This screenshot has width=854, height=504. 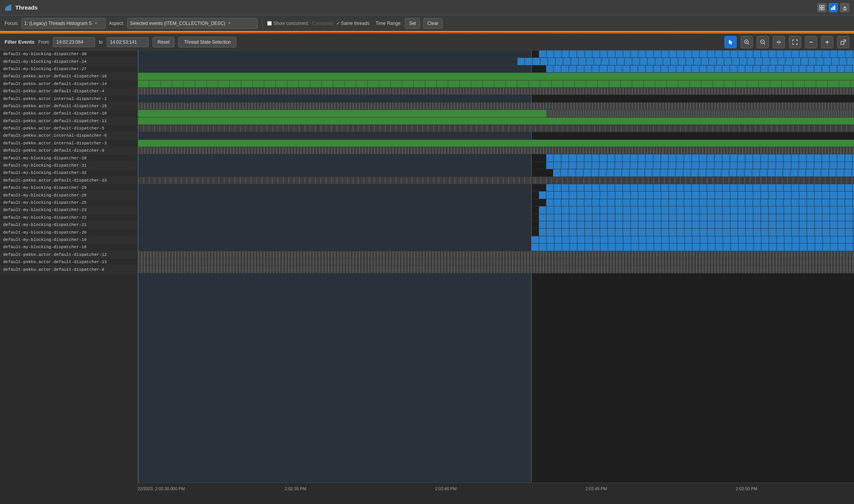 What do you see at coordinates (269, 23) in the screenshot?
I see `show-concurrent-checkbox` at bounding box center [269, 23].